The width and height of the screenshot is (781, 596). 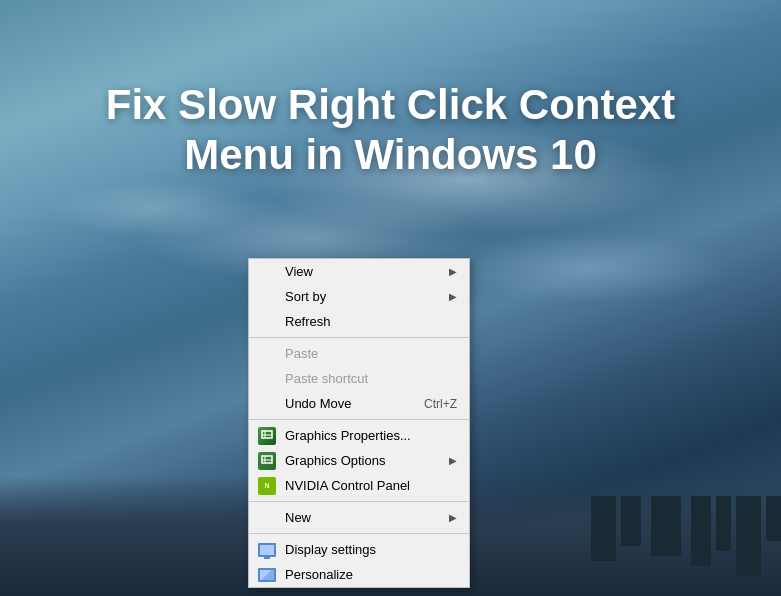 I want to click on display-settings-label: Display settings, so click(x=330, y=550).